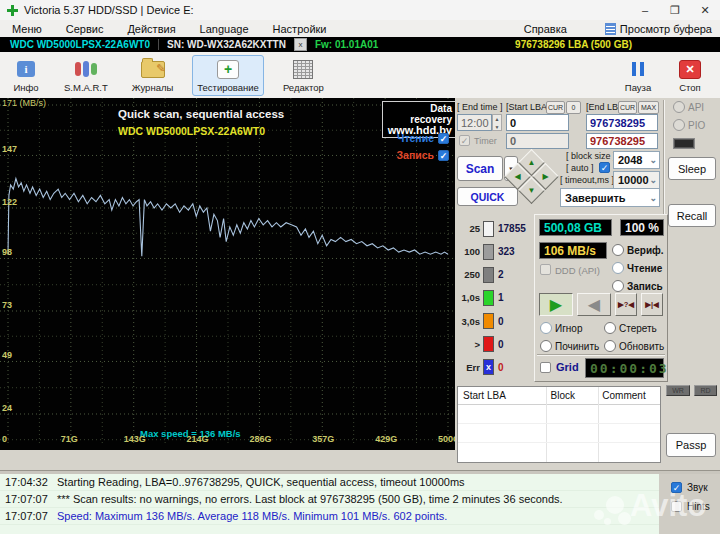 The width and height of the screenshot is (720, 534). What do you see at coordinates (480, 168) in the screenshot?
I see `scan-button: Scan` at bounding box center [480, 168].